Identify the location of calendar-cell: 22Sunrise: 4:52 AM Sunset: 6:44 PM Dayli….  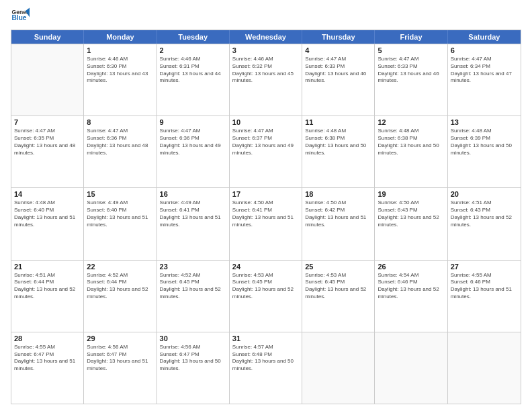
(120, 296).